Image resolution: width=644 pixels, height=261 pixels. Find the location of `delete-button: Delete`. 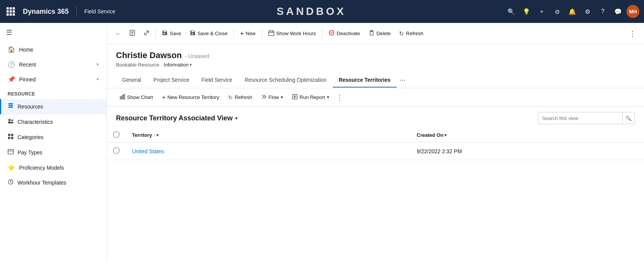

delete-button: Delete is located at coordinates (380, 34).